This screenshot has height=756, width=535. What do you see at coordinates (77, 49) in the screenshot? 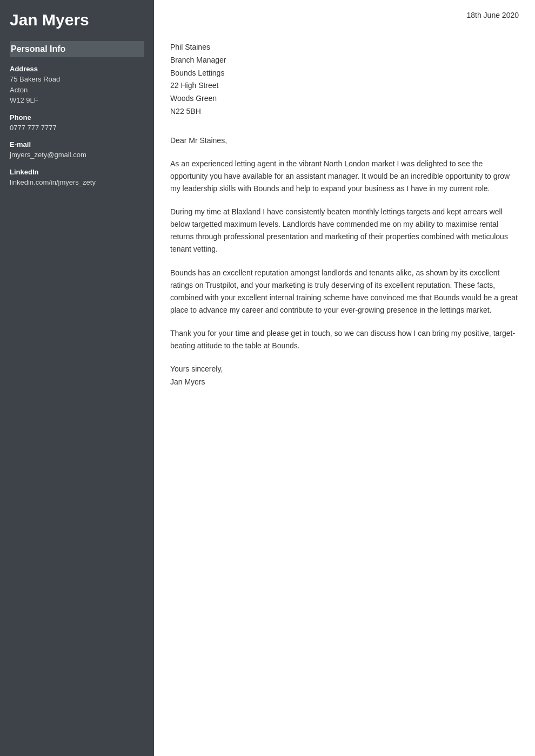
I see `personal-info-heading: Personal Info` at bounding box center [77, 49].